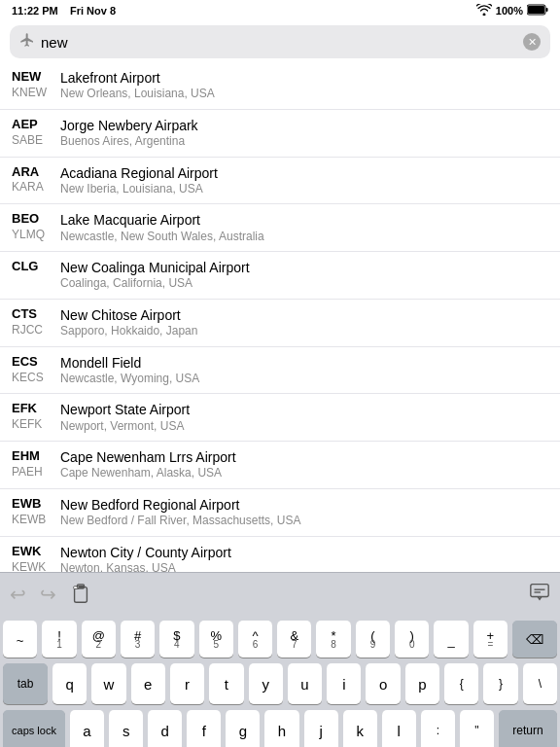  Describe the element at coordinates (304, 284) in the screenshot. I see `airport-location: Coalinga, California, USA` at that location.